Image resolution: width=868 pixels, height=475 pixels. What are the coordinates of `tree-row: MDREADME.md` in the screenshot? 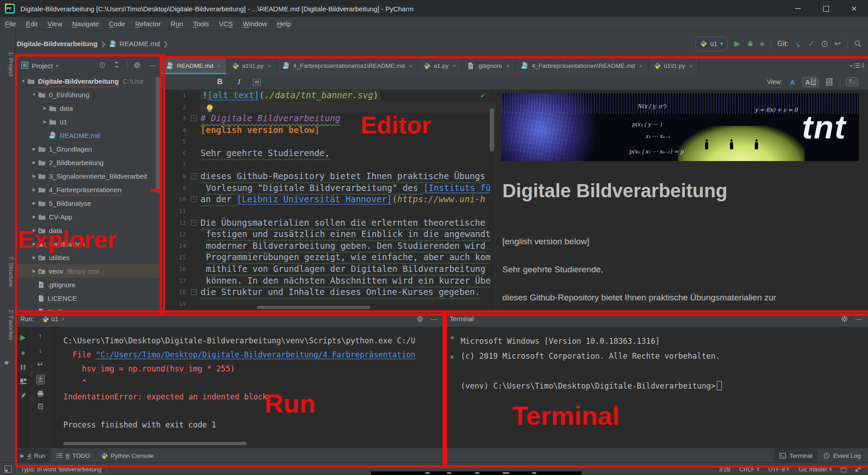 It's located at (88, 135).